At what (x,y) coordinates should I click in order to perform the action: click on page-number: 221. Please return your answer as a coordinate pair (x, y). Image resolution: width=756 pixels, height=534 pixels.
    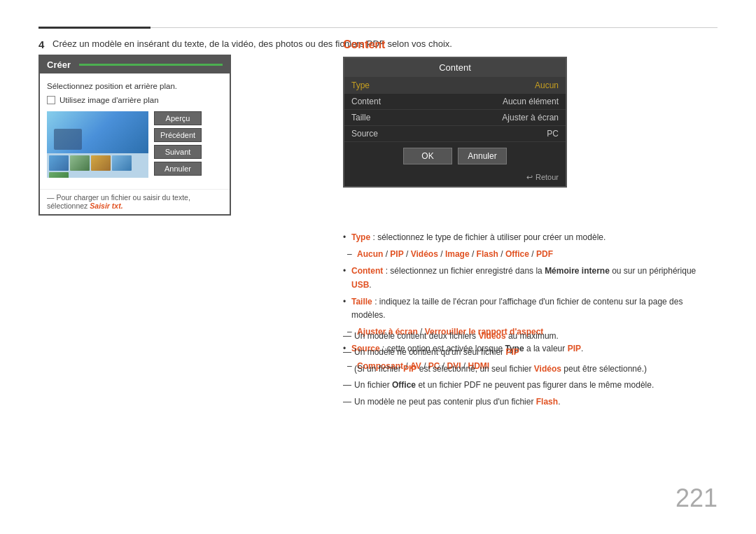
    Looking at the image, I should click on (696, 498).